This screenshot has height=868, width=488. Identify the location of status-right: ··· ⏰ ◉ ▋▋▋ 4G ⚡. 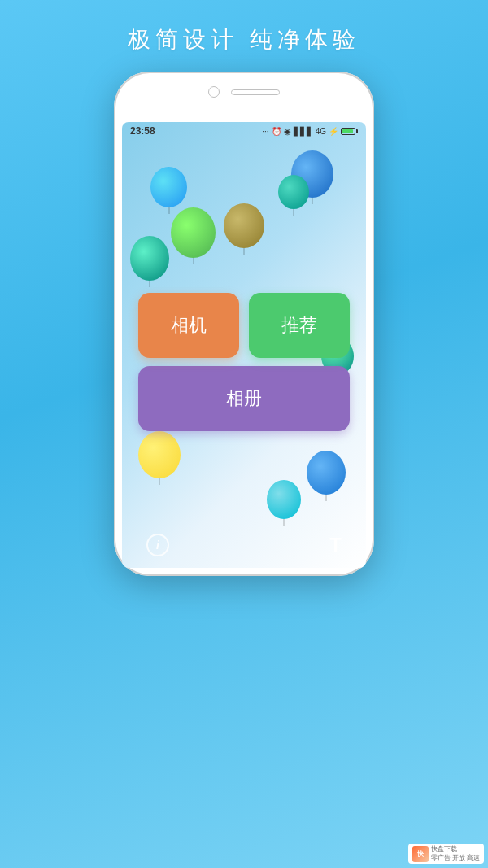
(310, 132).